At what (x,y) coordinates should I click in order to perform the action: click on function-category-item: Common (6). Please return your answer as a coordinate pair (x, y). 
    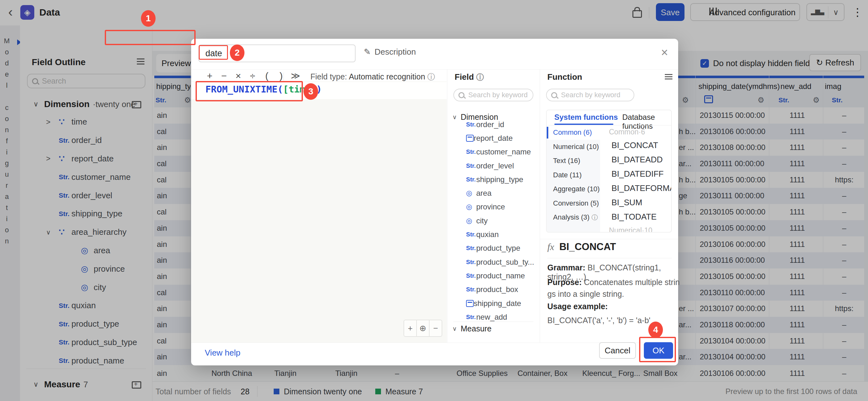
    Looking at the image, I should click on (574, 133).